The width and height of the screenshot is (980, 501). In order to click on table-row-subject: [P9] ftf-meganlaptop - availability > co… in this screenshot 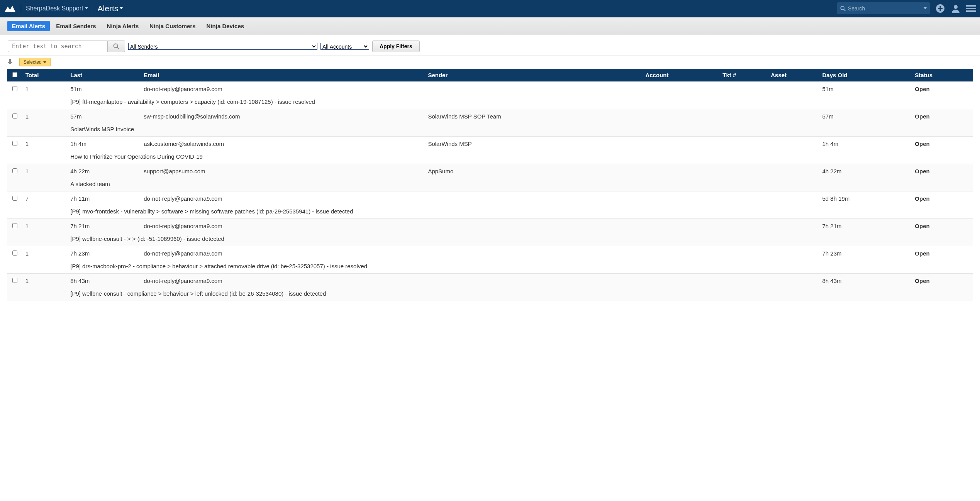, I will do `click(490, 103)`.